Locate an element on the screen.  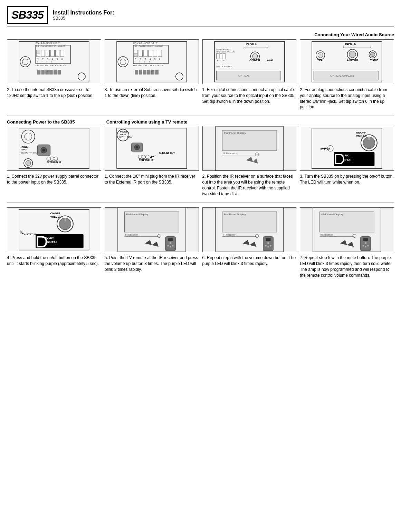
diagram-dip-external: EQ +3dB~MODE INPUT SUB LOW MID HIGH 2CH … is located at coordinates (152, 62).